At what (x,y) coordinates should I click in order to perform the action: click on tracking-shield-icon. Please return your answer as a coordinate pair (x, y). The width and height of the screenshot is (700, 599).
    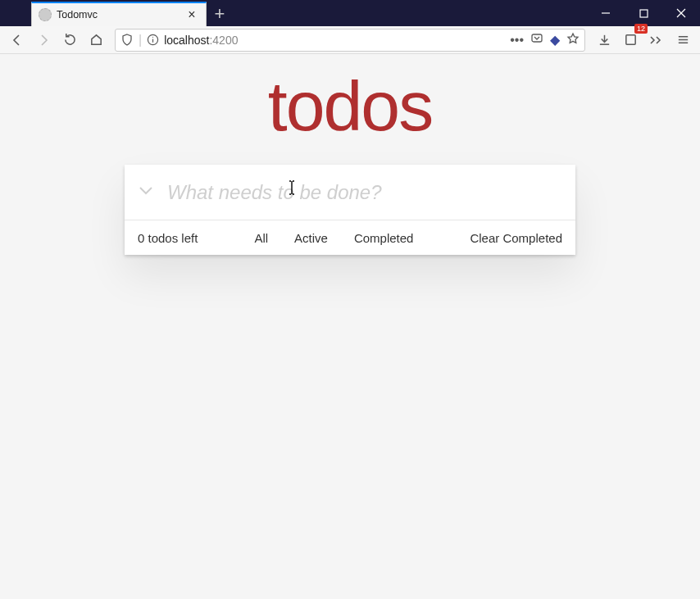
    Looking at the image, I should click on (127, 40).